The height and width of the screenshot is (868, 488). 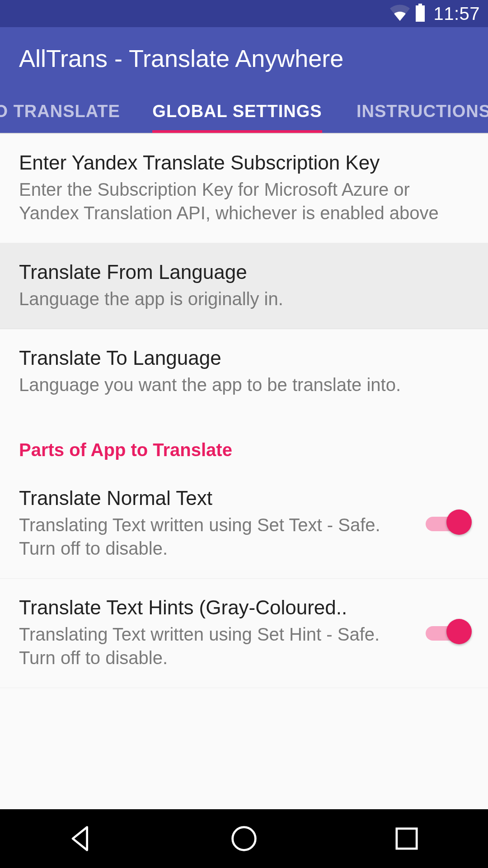 I want to click on status-time: 11:57, so click(x=456, y=14).